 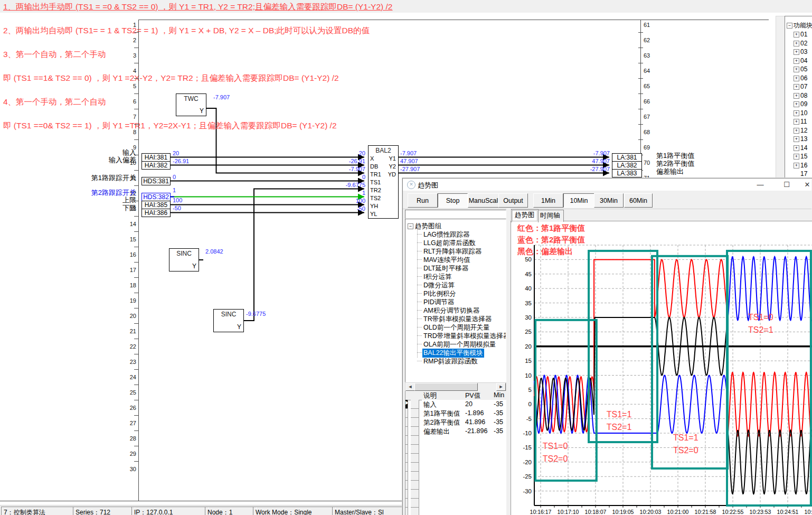 What do you see at coordinates (422, 201) in the screenshot?
I see `toolbar-button-run: Run` at bounding box center [422, 201].